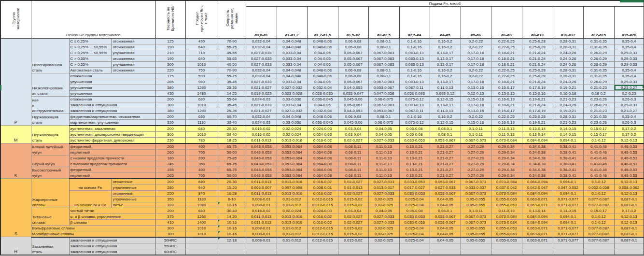  What do you see at coordinates (568, 134) in the screenshot?
I see `feed-cell: 0,14-0,15` at bounding box center [568, 134].